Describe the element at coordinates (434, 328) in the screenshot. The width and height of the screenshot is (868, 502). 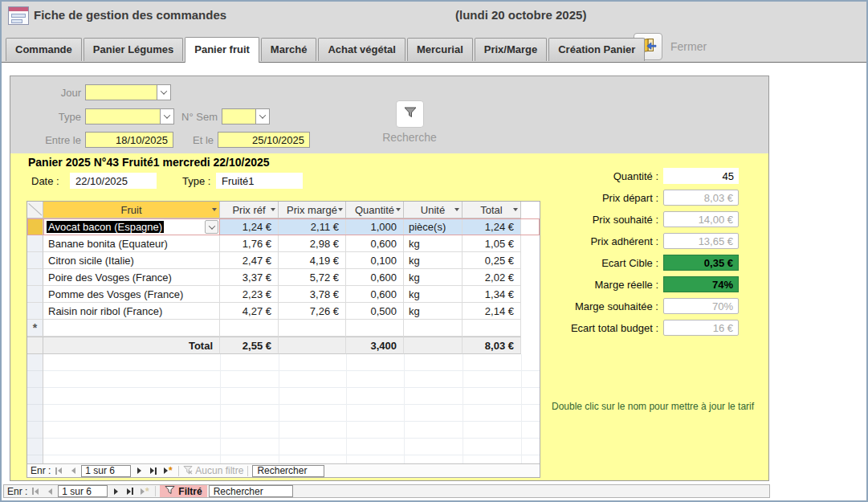
I see `cell-unite` at that location.